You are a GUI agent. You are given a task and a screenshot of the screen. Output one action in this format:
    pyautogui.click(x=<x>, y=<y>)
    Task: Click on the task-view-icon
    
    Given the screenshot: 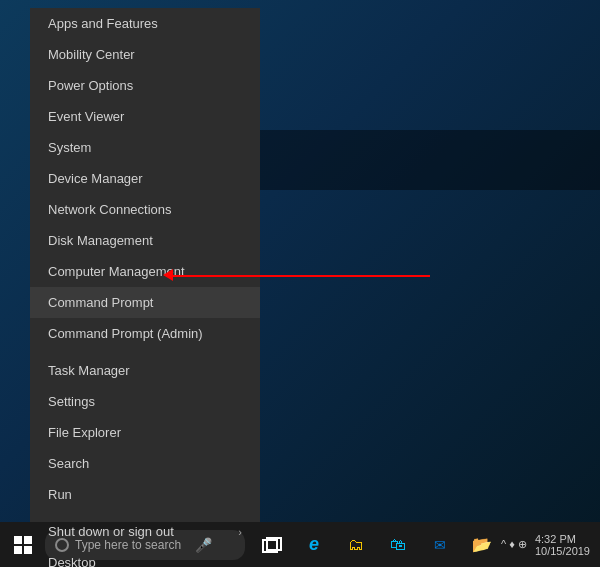 What is the action you would take?
    pyautogui.click(x=272, y=545)
    